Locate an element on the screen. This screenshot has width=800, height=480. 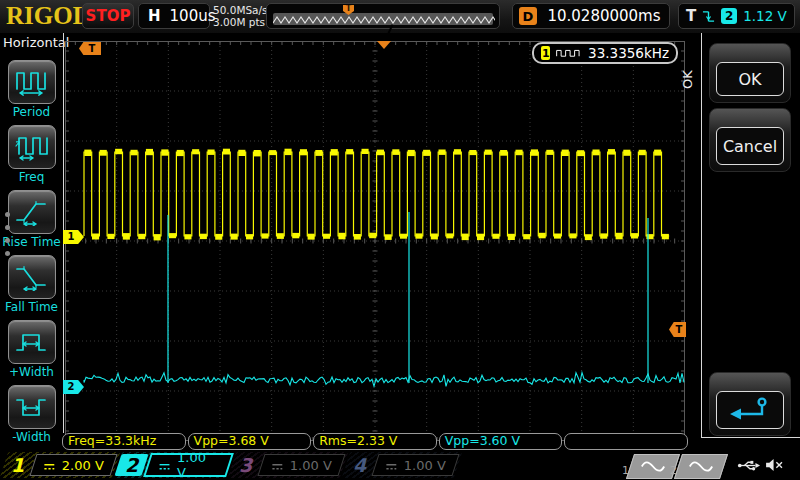
delay-value: 10.0280000ms is located at coordinates (604, 16).